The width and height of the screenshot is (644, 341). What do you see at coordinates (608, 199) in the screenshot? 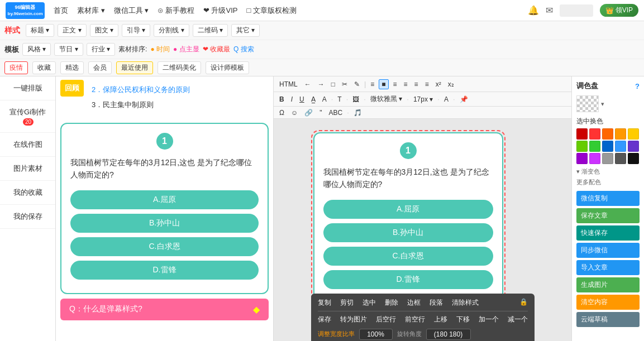
I see `action-wechat-copy: 微信复制` at bounding box center [608, 199].